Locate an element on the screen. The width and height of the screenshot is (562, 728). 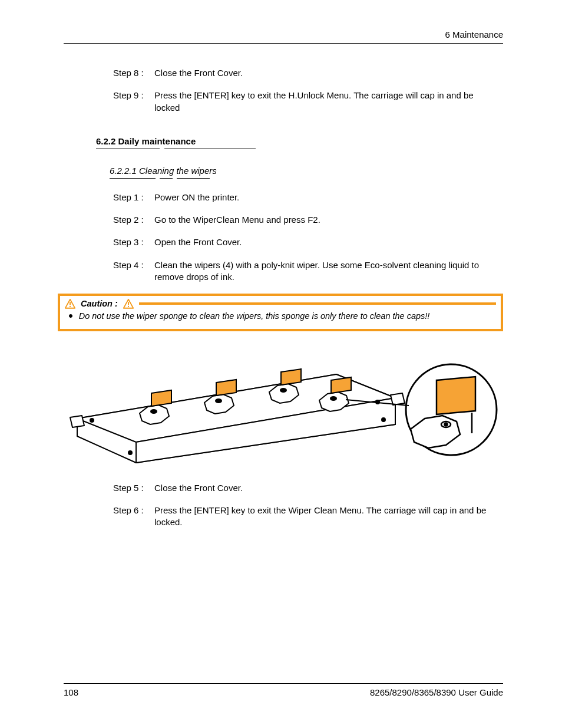
chapter-title: 6 Maintenance is located at coordinates (474, 34).